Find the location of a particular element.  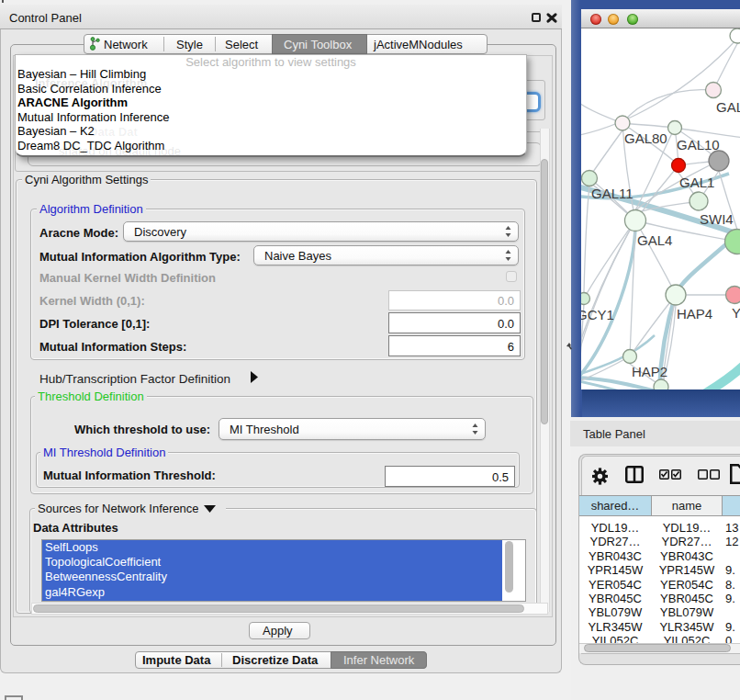

svg-text: GAL4 is located at coordinates (655, 241).